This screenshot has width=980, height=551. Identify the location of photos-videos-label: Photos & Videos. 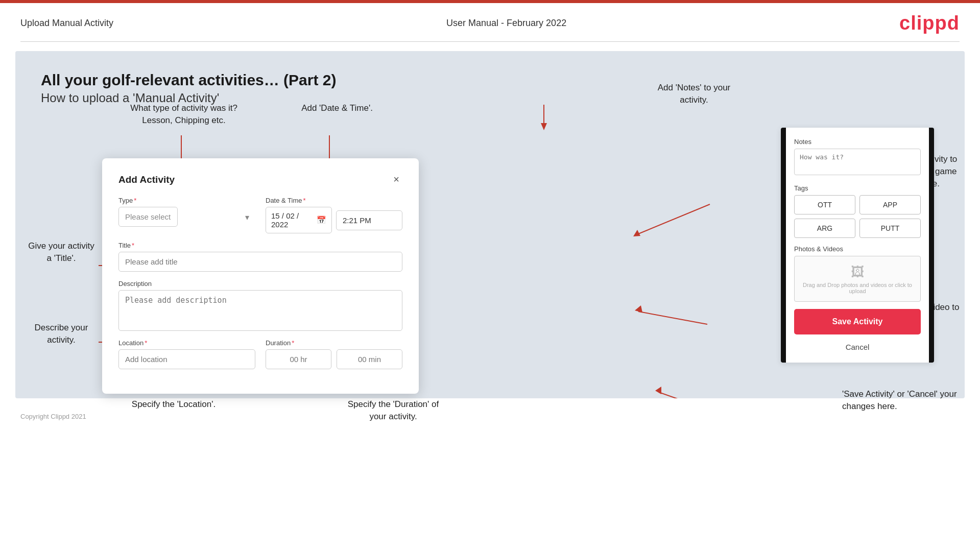
(857, 249).